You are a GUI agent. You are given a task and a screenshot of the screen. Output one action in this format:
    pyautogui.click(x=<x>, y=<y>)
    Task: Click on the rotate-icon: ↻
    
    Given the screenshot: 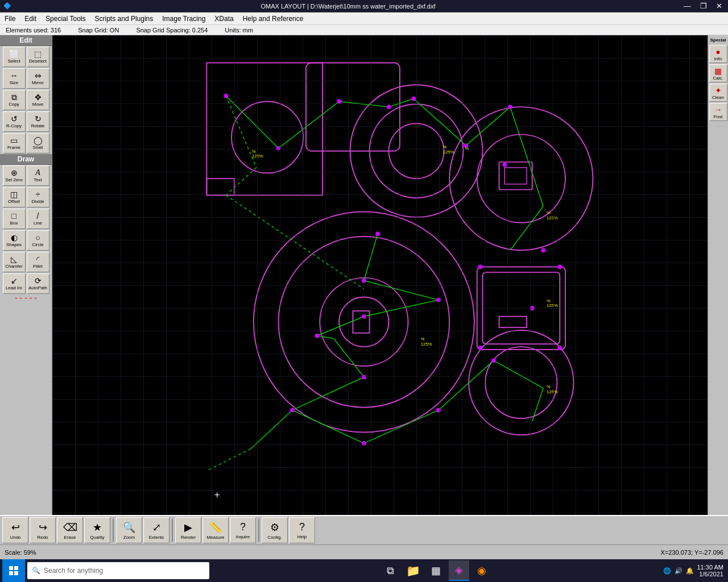 What is the action you would take?
    pyautogui.click(x=38, y=119)
    